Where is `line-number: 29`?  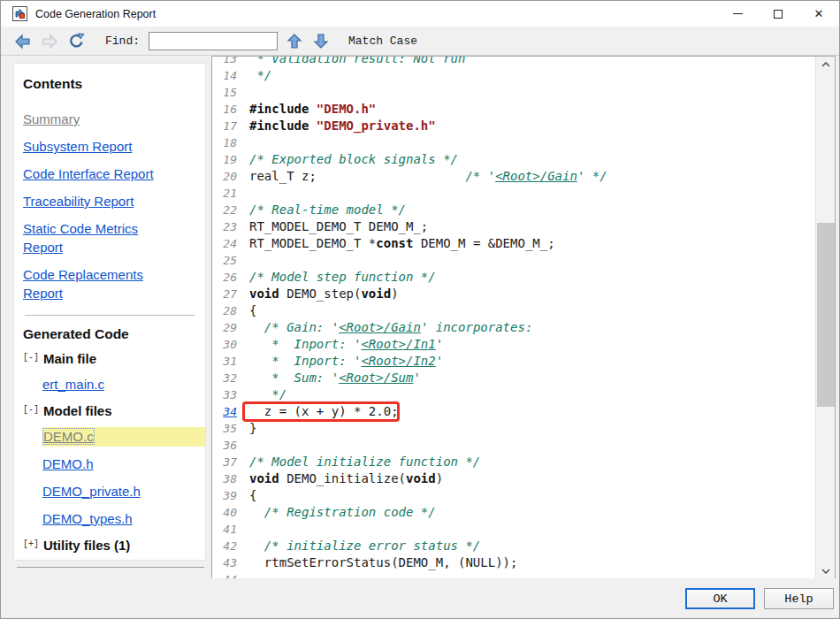 line-number: 29 is located at coordinates (225, 327).